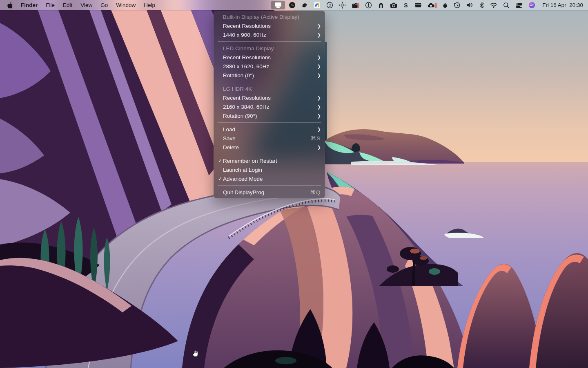 This screenshot has height=368, width=588. Describe the element at coordinates (87, 5) in the screenshot. I see `menu-title-view: View` at that location.